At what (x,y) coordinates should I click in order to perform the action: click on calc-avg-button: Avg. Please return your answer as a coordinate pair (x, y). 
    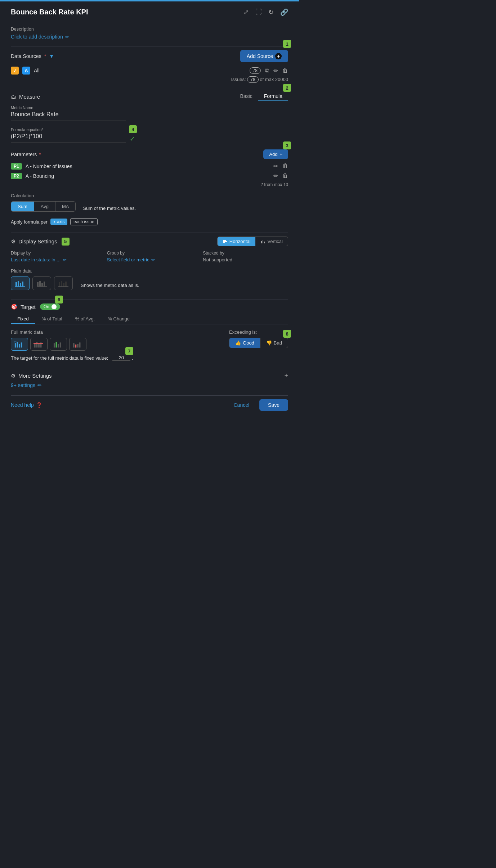
    Looking at the image, I should click on (45, 207).